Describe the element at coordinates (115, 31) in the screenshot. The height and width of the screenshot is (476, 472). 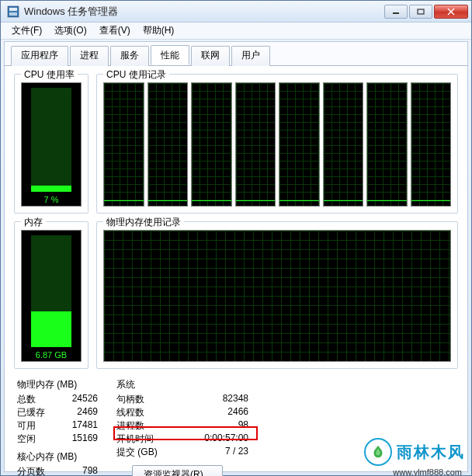
I see `menu-view: 查看(V)` at that location.